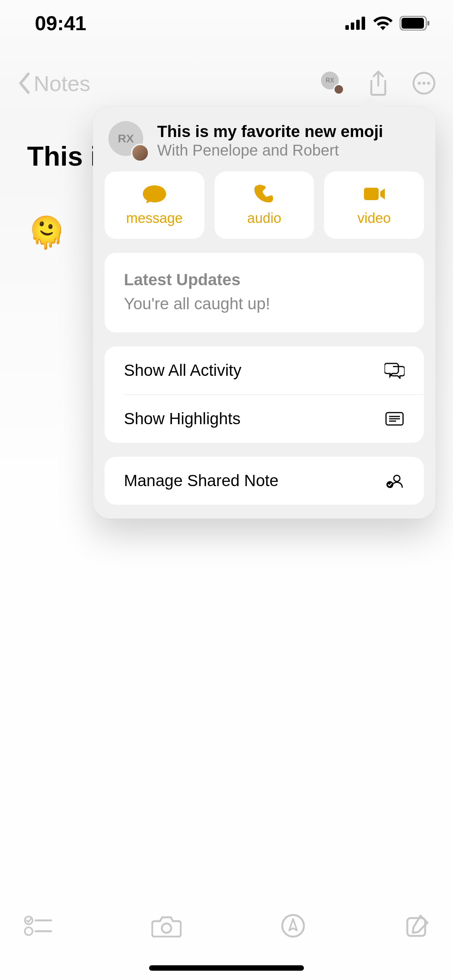  What do you see at coordinates (154, 194) in the screenshot?
I see `message-icon` at bounding box center [154, 194].